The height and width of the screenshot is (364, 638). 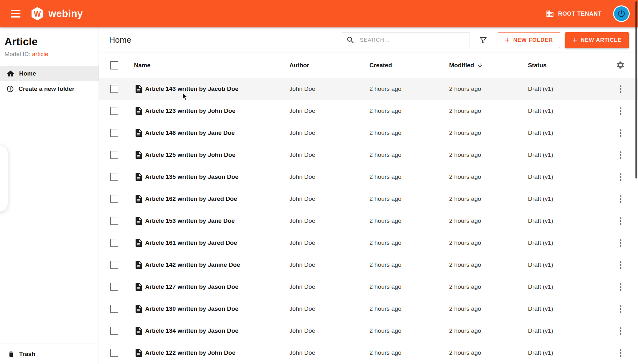 I want to click on trash-button: Trash, so click(x=49, y=354).